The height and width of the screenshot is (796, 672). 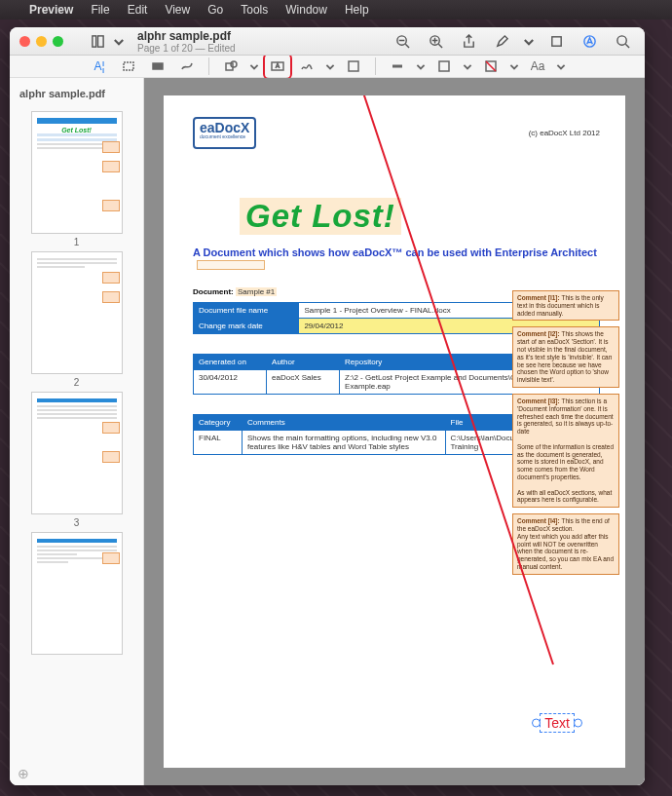 I want to click on comment-1: Comment [I1]: This is the only text in t…, so click(x=566, y=306).